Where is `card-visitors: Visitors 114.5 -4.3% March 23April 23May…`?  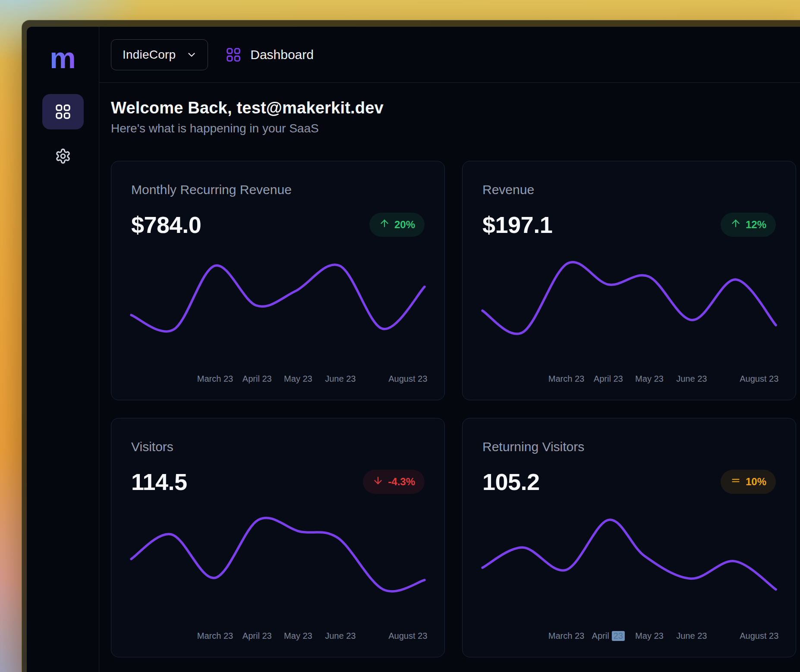 card-visitors: Visitors 114.5 -4.3% March 23April 23May… is located at coordinates (278, 537).